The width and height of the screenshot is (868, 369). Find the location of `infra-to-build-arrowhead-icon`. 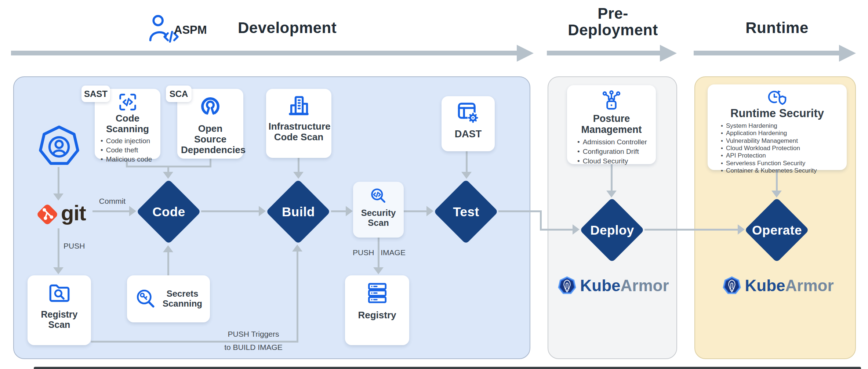

infra-to-build-arrowhead-icon is located at coordinates (298, 176).